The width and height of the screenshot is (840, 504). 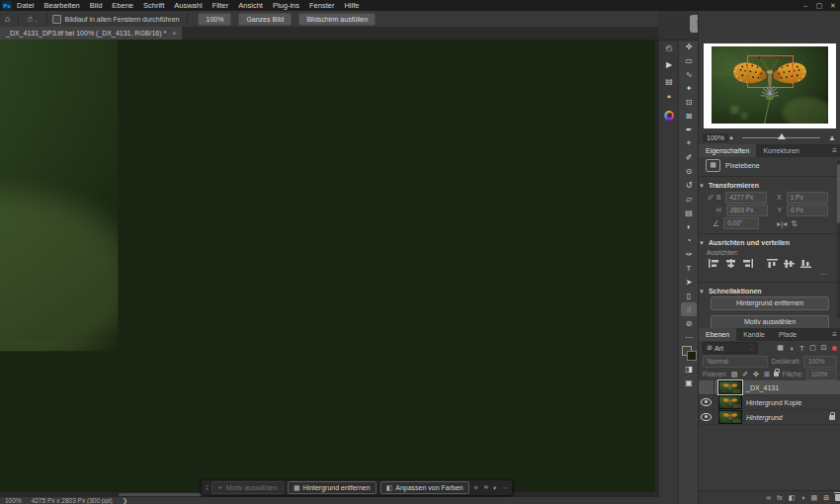 What do you see at coordinates (689, 157) in the screenshot?
I see `brush-tool: ✐` at bounding box center [689, 157].